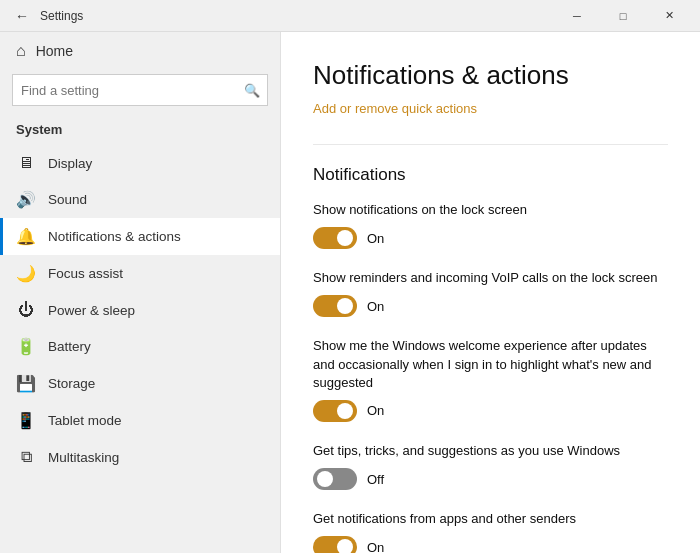 Image resolution: width=700 pixels, height=553 pixels. Describe the element at coordinates (140, 163) in the screenshot. I see `sidebar-item-display: 🖥 Display` at that location.